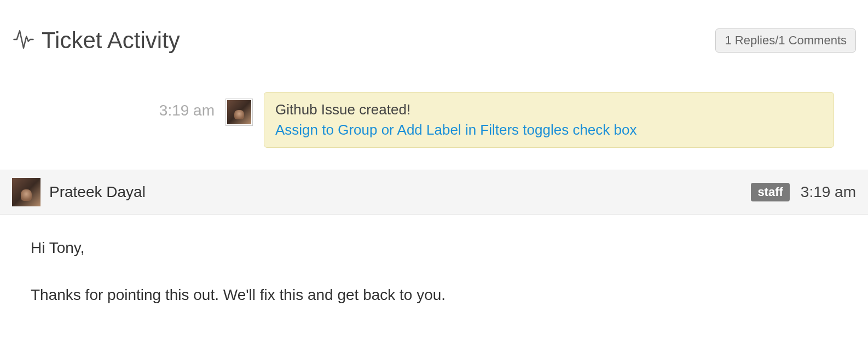 This screenshot has width=868, height=358. What do you see at coordinates (79, 192) in the screenshot?
I see `reply-header-left: Prateek Dayal` at bounding box center [79, 192].